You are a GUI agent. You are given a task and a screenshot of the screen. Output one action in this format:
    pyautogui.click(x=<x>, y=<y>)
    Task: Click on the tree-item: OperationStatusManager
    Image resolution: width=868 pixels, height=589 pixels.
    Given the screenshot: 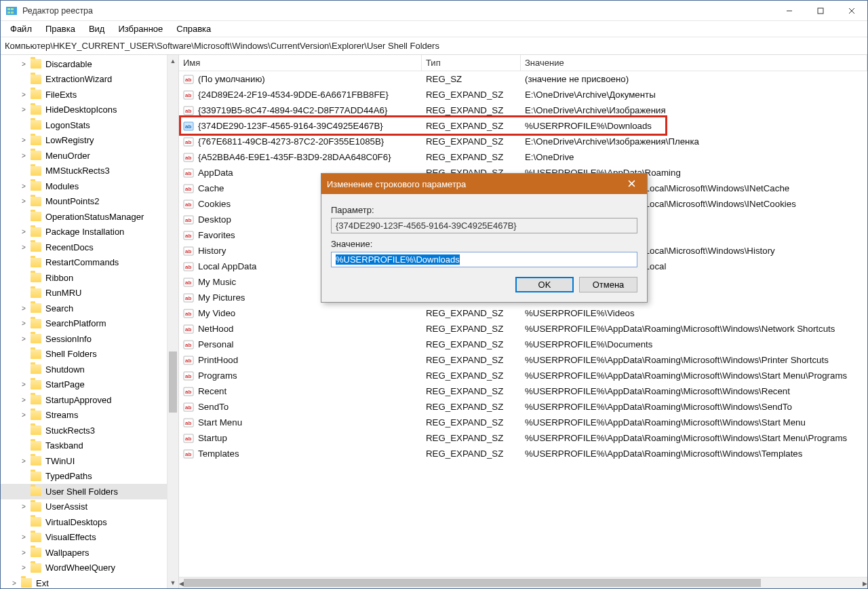 What is the action you would take?
    pyautogui.click(x=84, y=217)
    